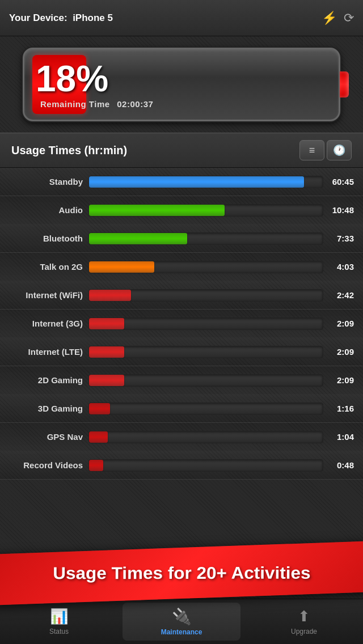 Image resolution: width=363 pixels, height=644 pixels. Describe the element at coordinates (49, 210) in the screenshot. I see `usage-label: Audio` at that location.